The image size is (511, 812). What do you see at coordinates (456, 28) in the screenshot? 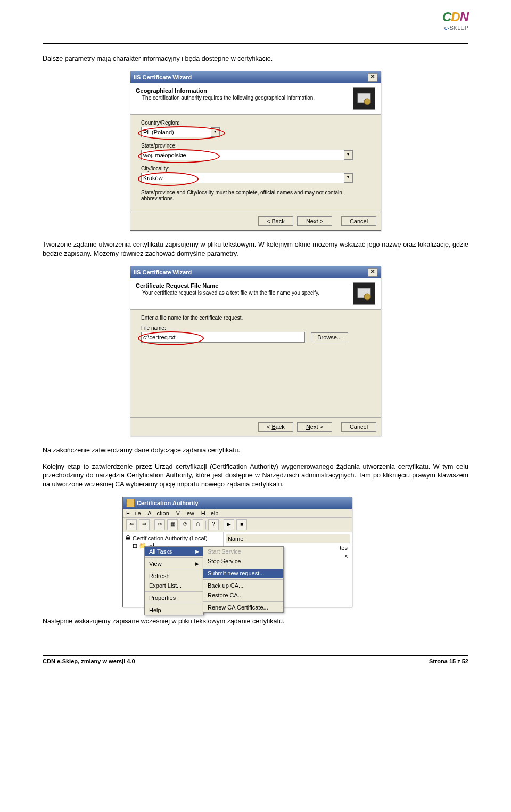
I see `logo-subtext: e-SKLEP` at bounding box center [456, 28].